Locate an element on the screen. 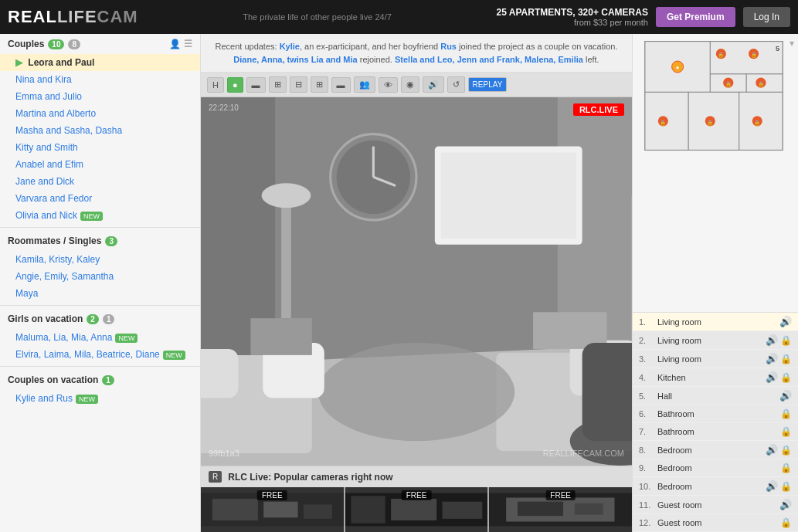 The width and height of the screenshot is (798, 532). toolbar-eye-button: 👁 is located at coordinates (388, 85).